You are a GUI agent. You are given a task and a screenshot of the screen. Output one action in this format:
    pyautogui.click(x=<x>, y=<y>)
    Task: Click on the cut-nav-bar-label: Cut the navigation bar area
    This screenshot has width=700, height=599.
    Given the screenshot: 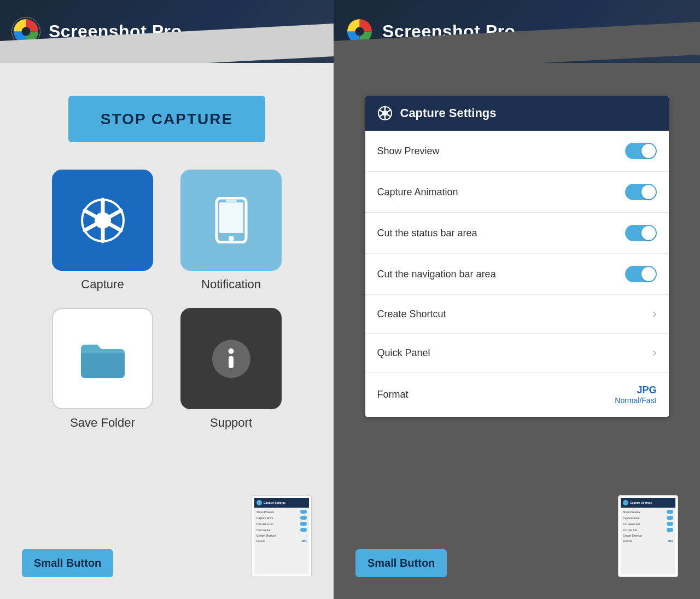 What is the action you would take?
    pyautogui.click(x=436, y=275)
    